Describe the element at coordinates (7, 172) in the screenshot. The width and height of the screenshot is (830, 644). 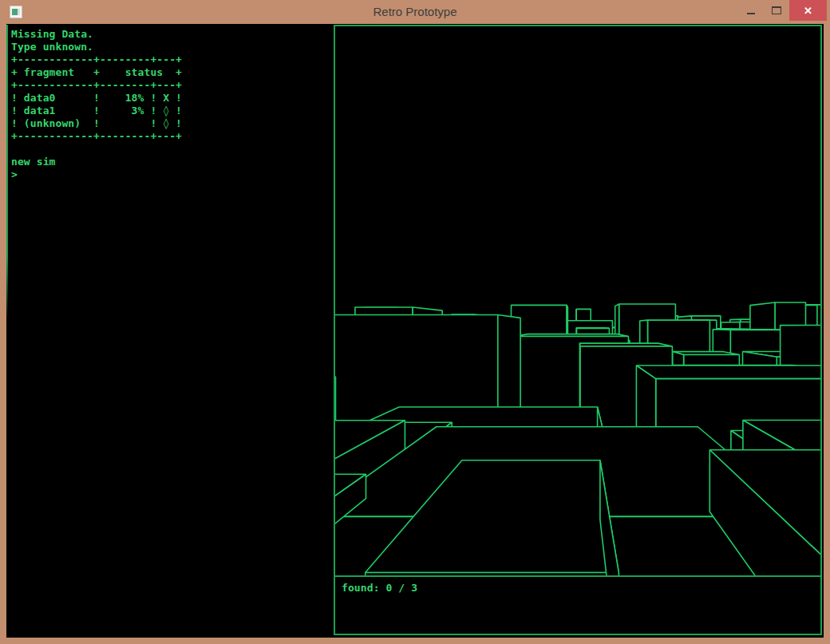
I see `terminal-left-border` at that location.